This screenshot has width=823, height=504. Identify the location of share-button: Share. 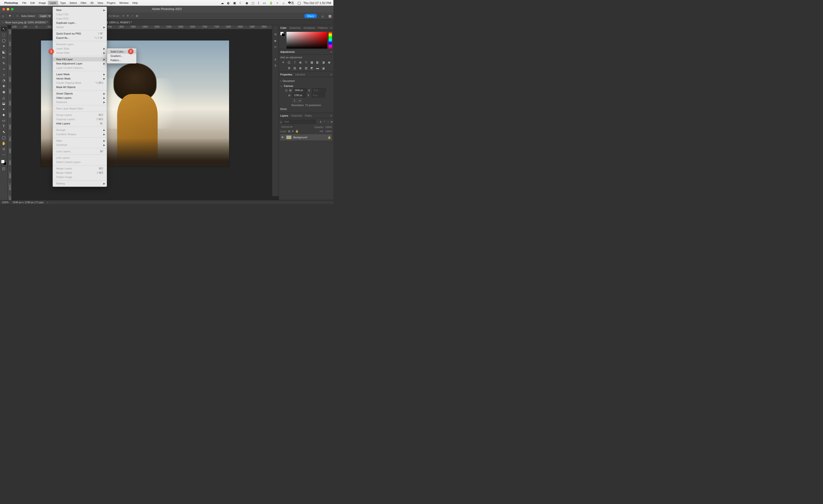
(311, 16).